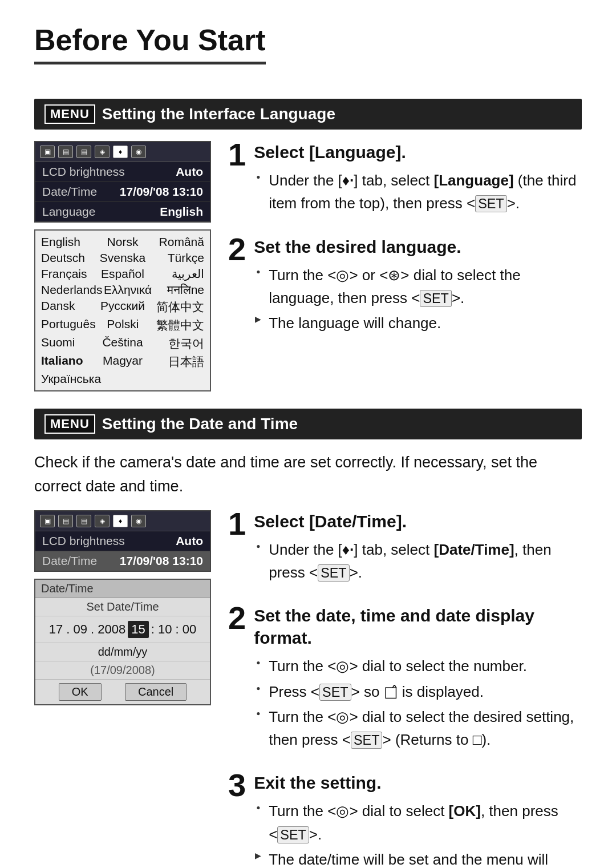 Image resolution: width=616 pixels, height=868 pixels. I want to click on screen-row-datetime: Date/Time 17/09/'08 13:10, so click(123, 192).